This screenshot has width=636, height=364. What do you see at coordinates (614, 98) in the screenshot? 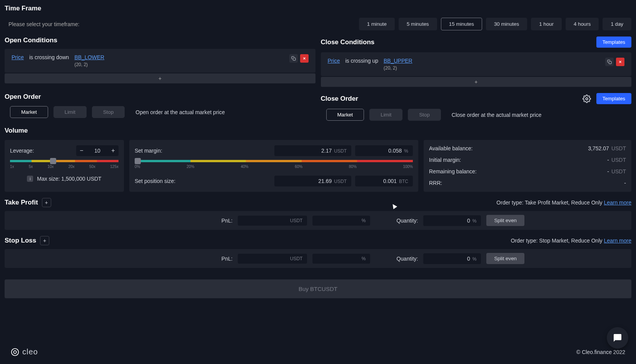
I see `order-templates-button: Templates` at bounding box center [614, 98].